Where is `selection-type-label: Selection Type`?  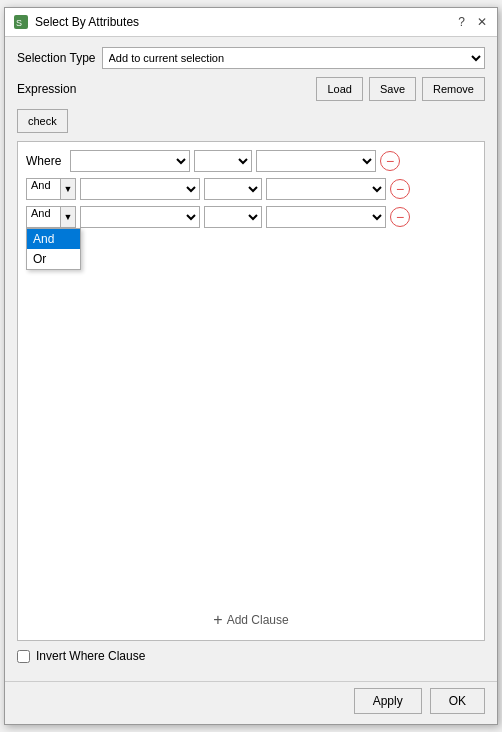
selection-type-label: Selection Type is located at coordinates (56, 58).